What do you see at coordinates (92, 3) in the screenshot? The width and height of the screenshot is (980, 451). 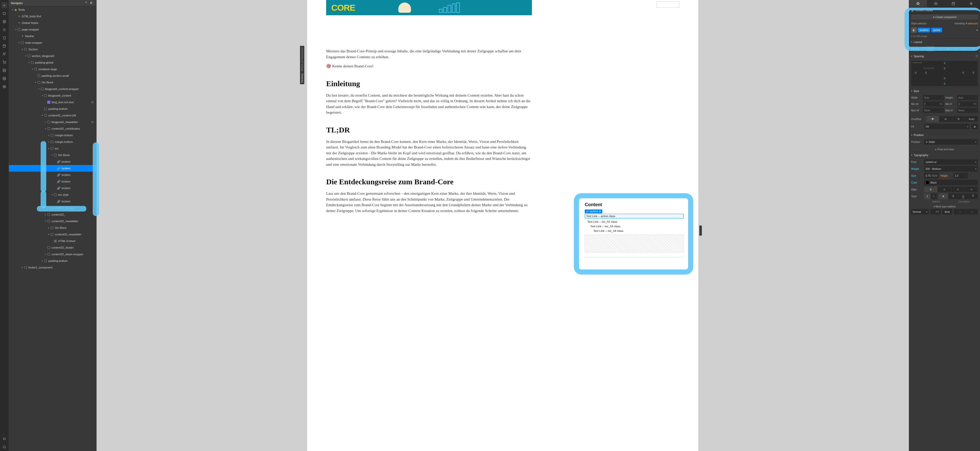 I see `collapse-icon: ◧` at bounding box center [92, 3].